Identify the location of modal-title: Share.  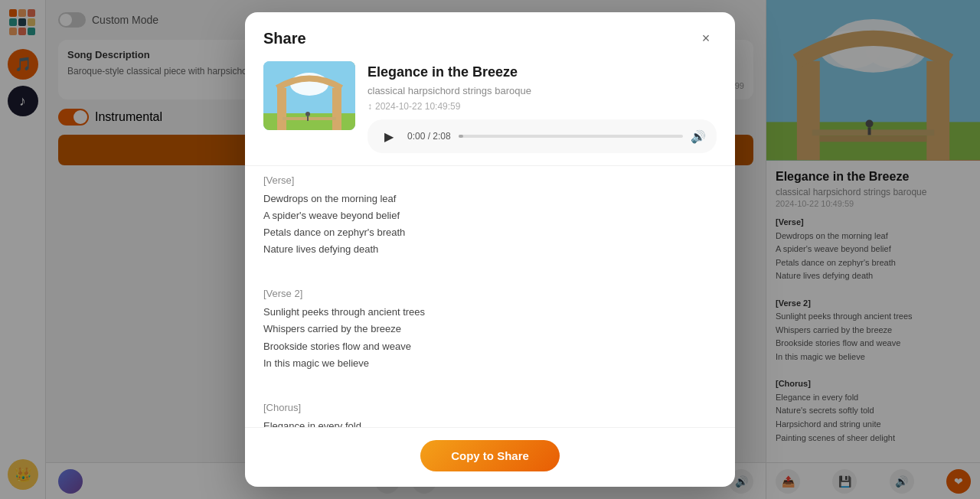
(285, 38).